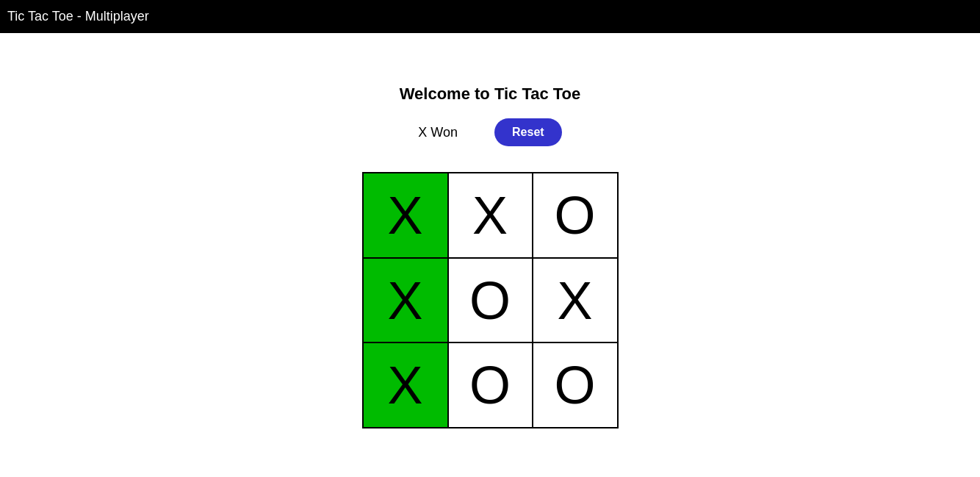 This screenshot has height=477, width=980. I want to click on status-text: X Won, so click(438, 132).